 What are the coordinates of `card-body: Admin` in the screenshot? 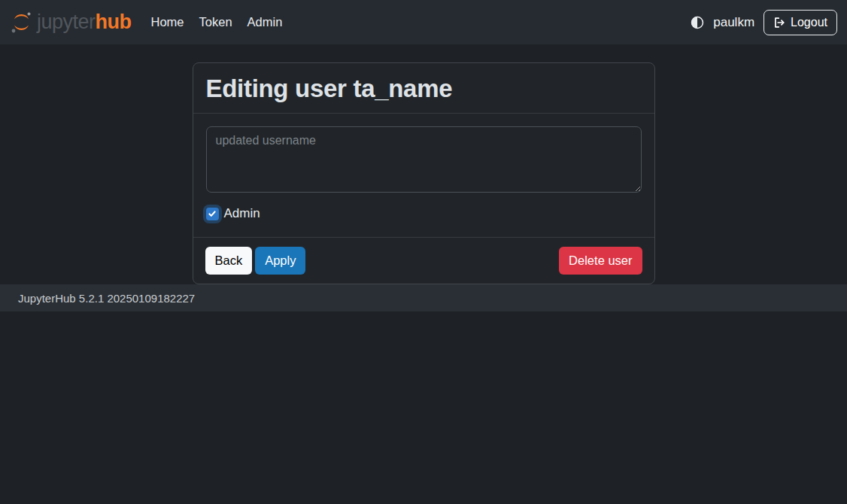 It's located at (424, 175).